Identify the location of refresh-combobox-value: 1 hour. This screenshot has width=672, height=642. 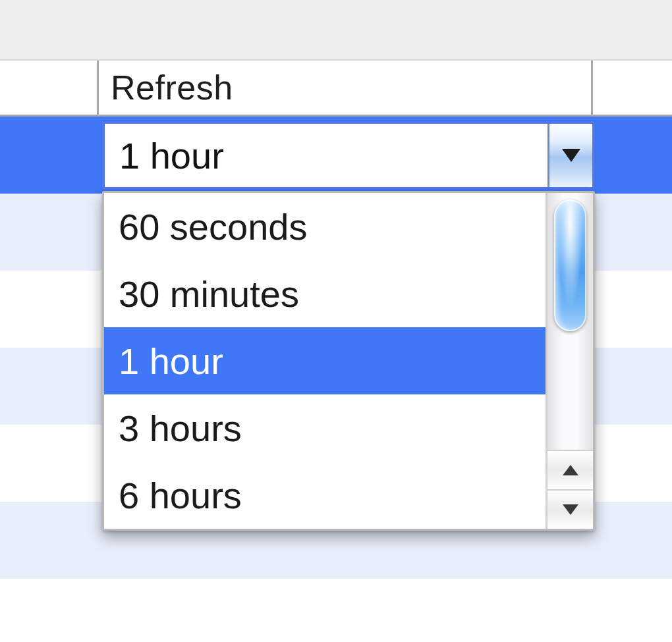
(326, 155).